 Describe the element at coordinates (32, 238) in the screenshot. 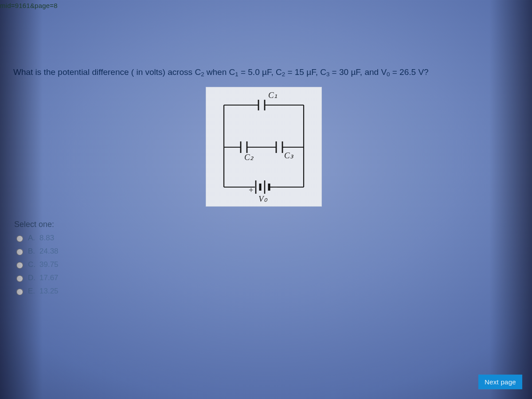

I see `option-letter: A.` at that location.